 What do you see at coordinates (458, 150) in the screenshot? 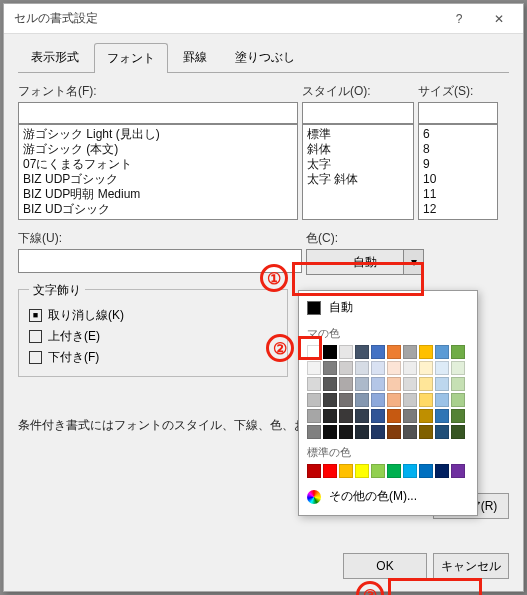
I see `list-item: 8` at bounding box center [458, 150].